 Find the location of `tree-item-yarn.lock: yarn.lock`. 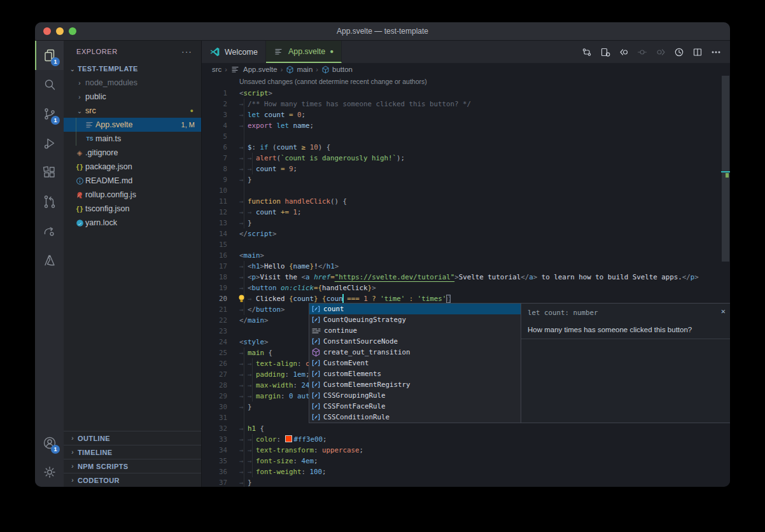

tree-item-yarn.lock: yarn.lock is located at coordinates (132, 223).